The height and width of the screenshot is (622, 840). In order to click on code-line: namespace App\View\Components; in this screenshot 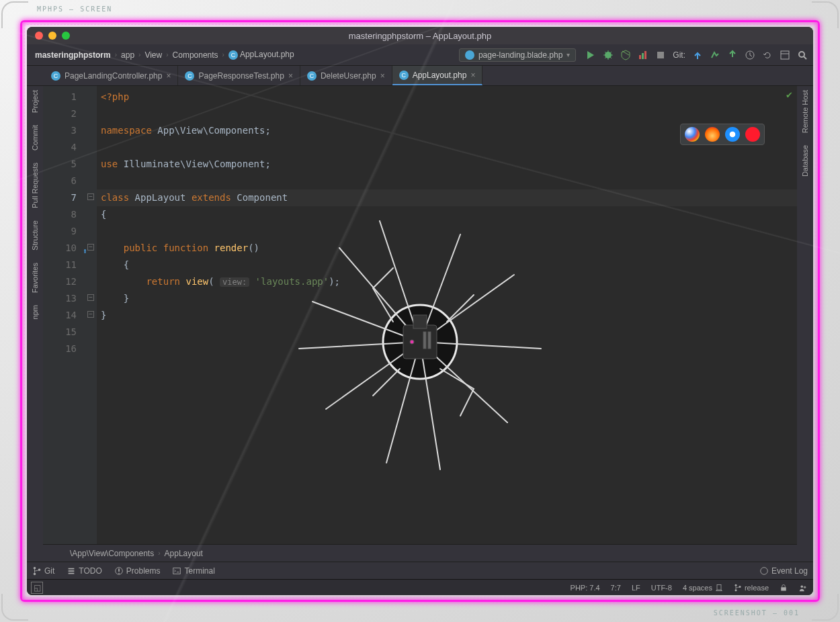, I will do `click(447, 130)`.